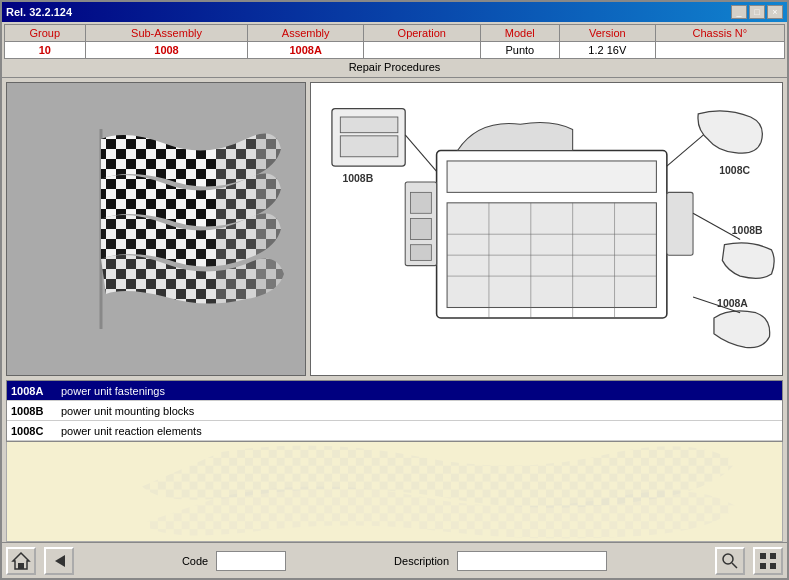 The width and height of the screenshot is (789, 580). Describe the element at coordinates (21, 561) in the screenshot. I see `home-icon` at that location.